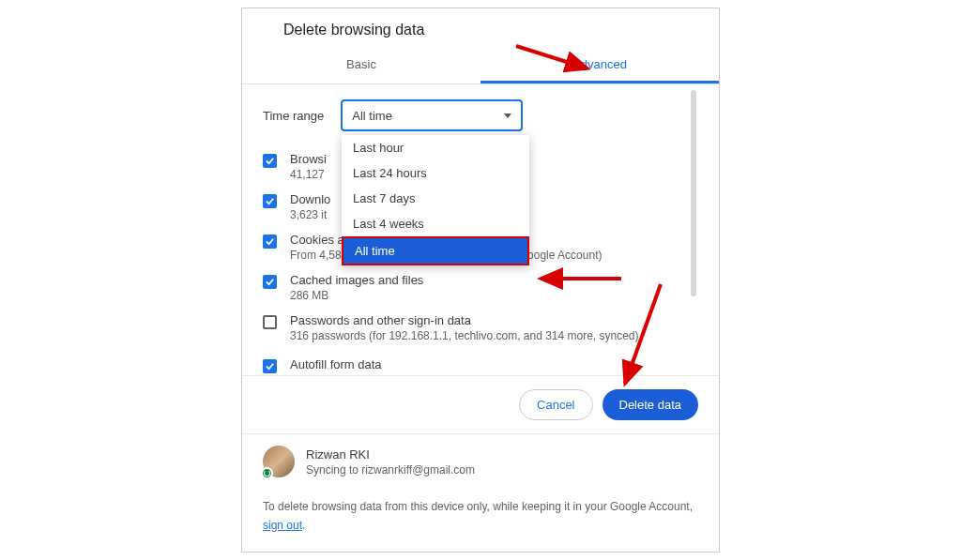 The image size is (961, 560). Describe the element at coordinates (270, 323) in the screenshot. I see `checkbox-passwords` at that location.